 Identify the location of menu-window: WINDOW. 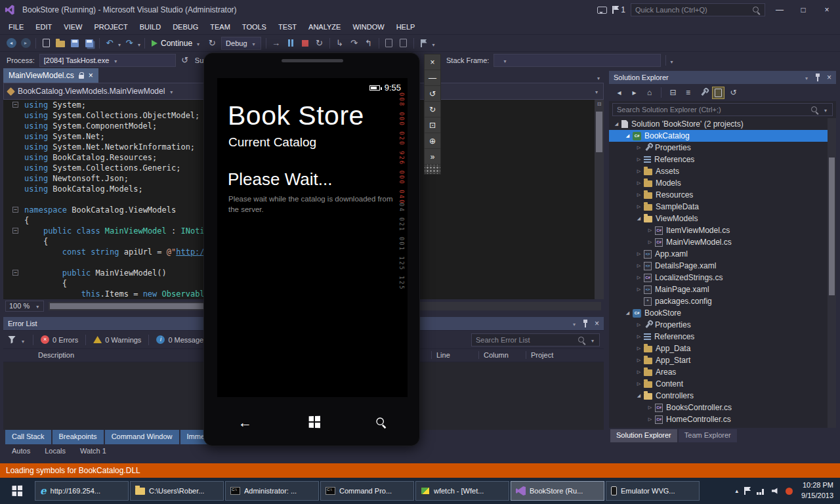
(368, 27).